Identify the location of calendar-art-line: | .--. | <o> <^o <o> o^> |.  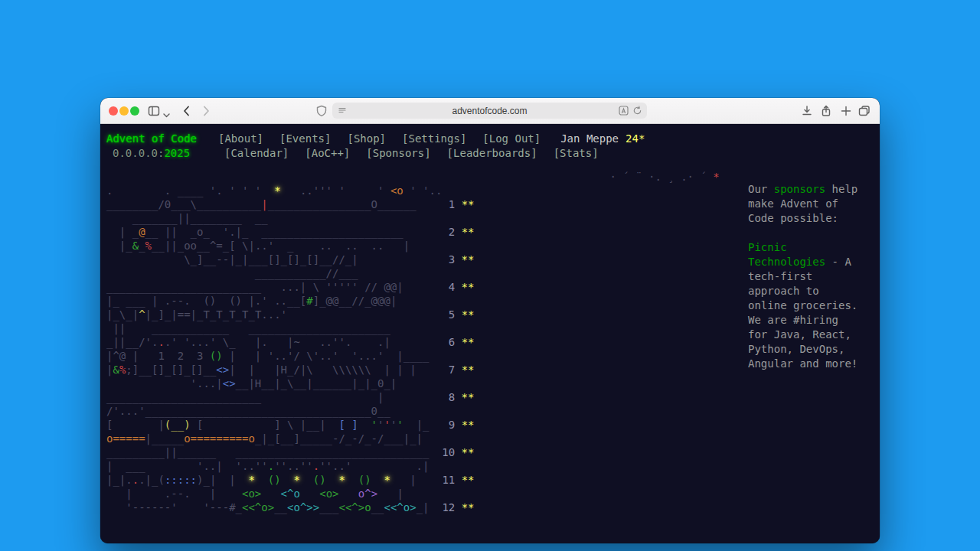
(255, 494).